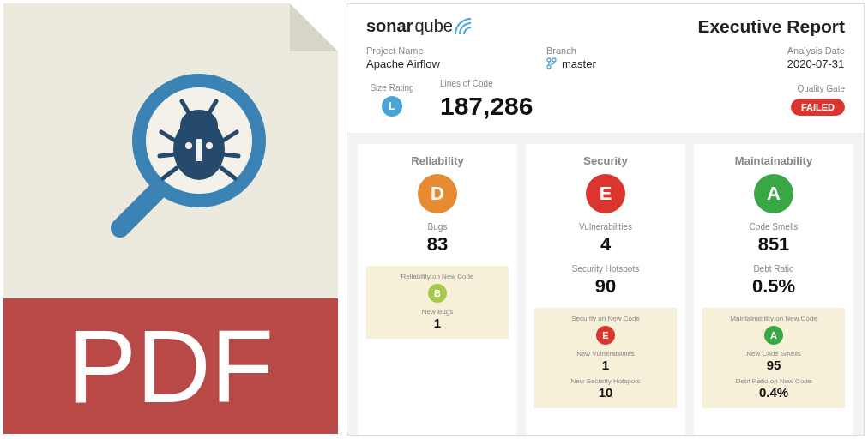  I want to click on security-new-title: Security on New Code, so click(606, 319).